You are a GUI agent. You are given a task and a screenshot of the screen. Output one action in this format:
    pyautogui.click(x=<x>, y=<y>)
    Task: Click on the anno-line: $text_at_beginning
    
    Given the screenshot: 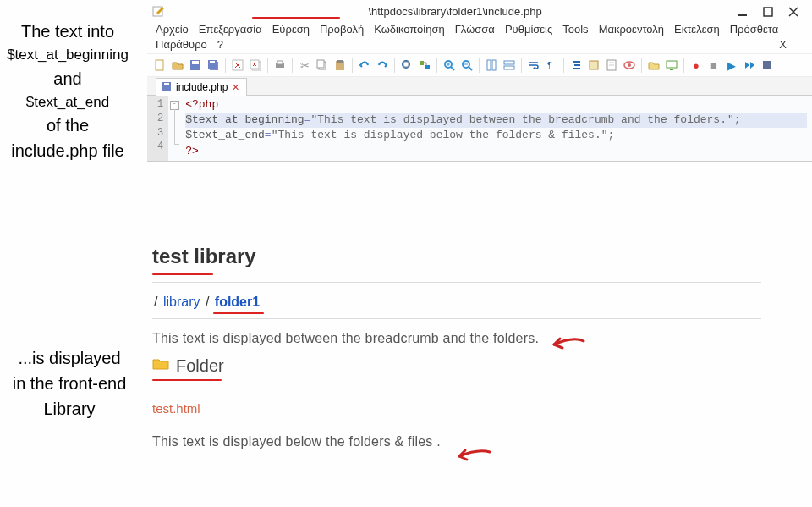 What is the action you would take?
    pyautogui.click(x=68, y=55)
    